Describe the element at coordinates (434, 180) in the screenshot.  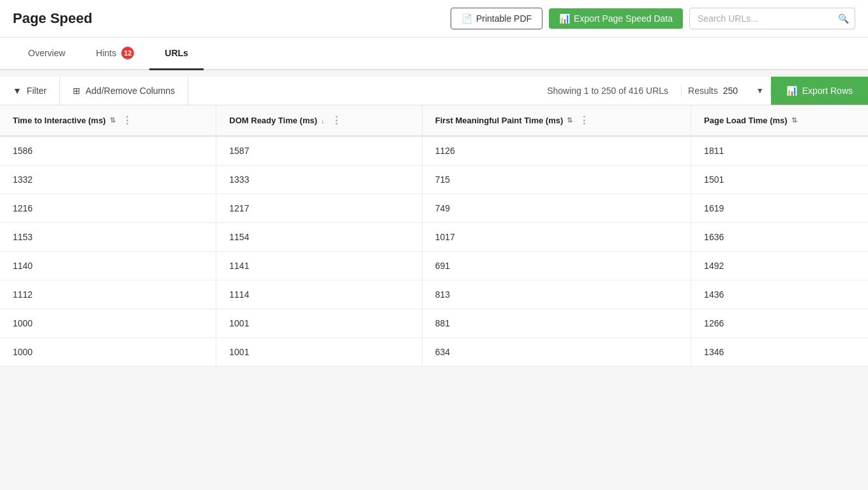
I see `table-row: 133213337151501` at that location.